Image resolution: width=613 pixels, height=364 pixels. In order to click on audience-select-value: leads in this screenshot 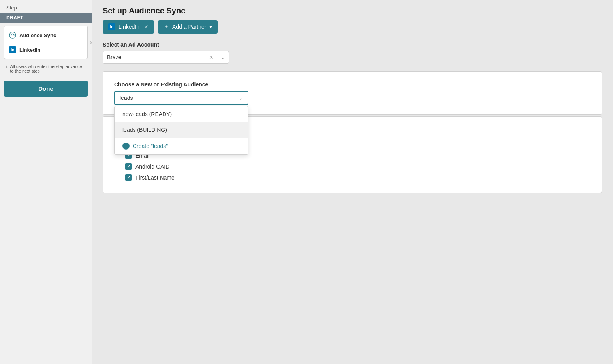, I will do `click(179, 98)`.